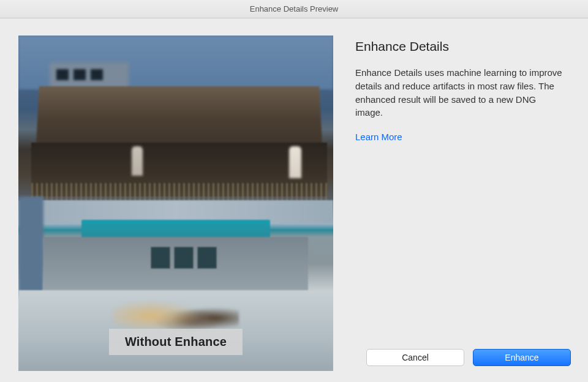  I want to click on panel-title: Enhance Details, so click(463, 47).